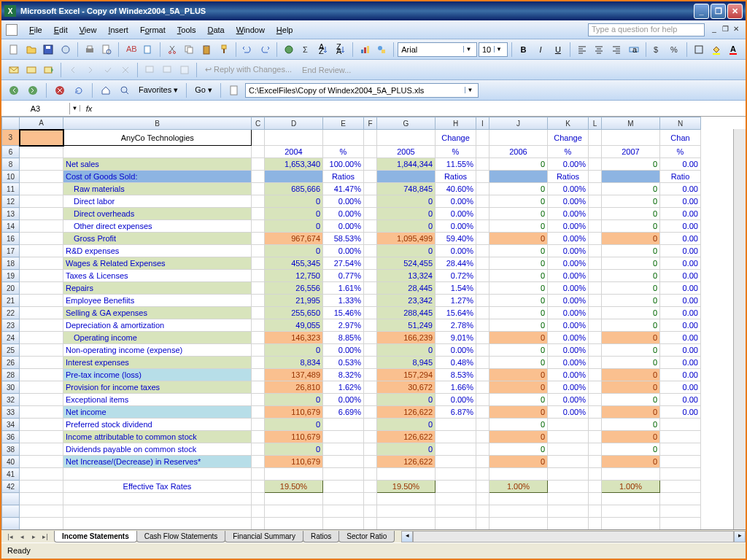 The height and width of the screenshot is (560, 747). Describe the element at coordinates (172, 50) in the screenshot. I see `cut-button` at that location.